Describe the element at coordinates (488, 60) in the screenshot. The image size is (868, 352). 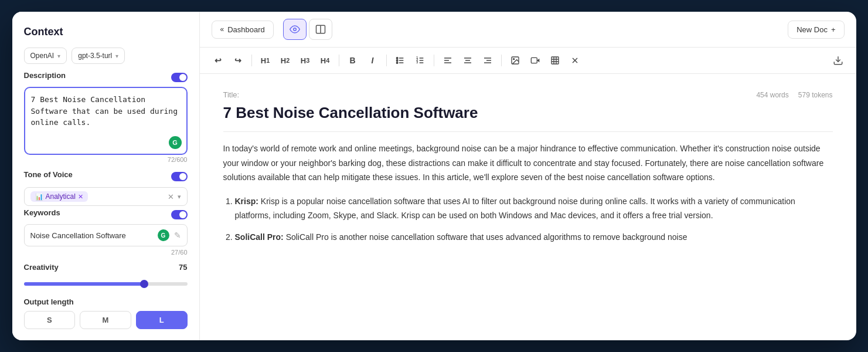
I see `align-right-button` at that location.